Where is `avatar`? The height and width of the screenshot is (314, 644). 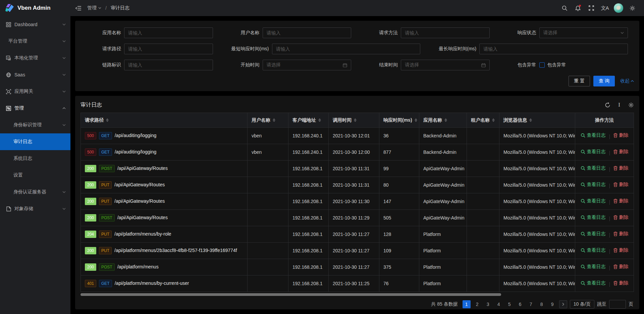 avatar is located at coordinates (619, 8).